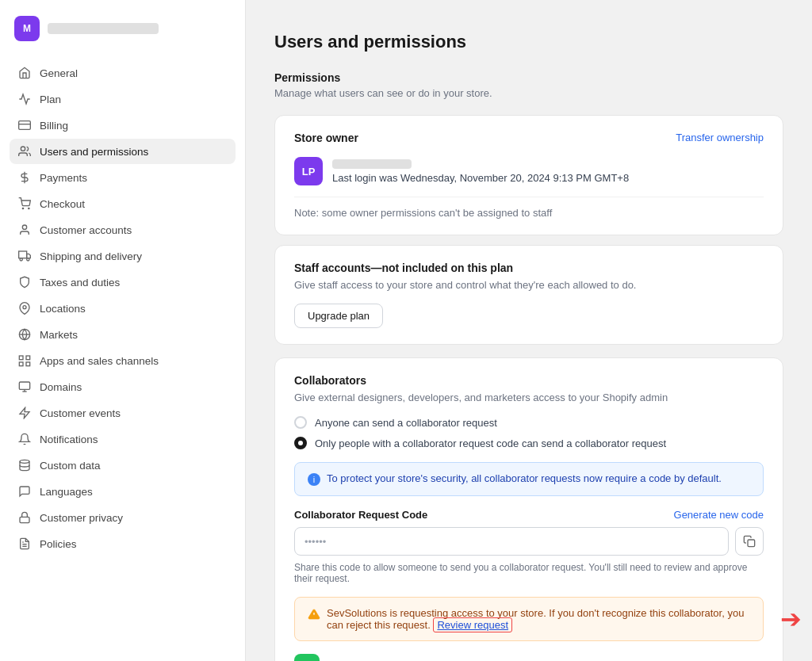 The image size is (812, 661). I want to click on generate-new-code-link: Generate new code, so click(718, 515).